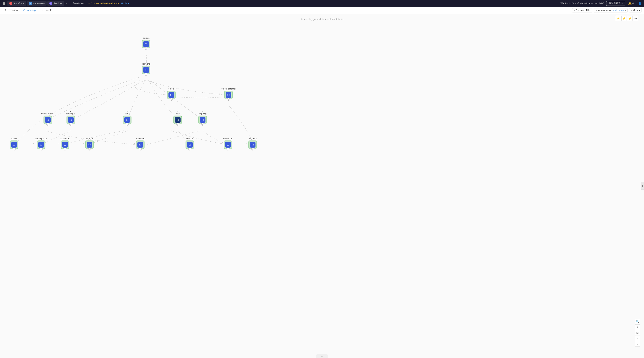  Describe the element at coordinates (228, 138) in the screenshot. I see `node-orders-db-label: orders-db` at that location.